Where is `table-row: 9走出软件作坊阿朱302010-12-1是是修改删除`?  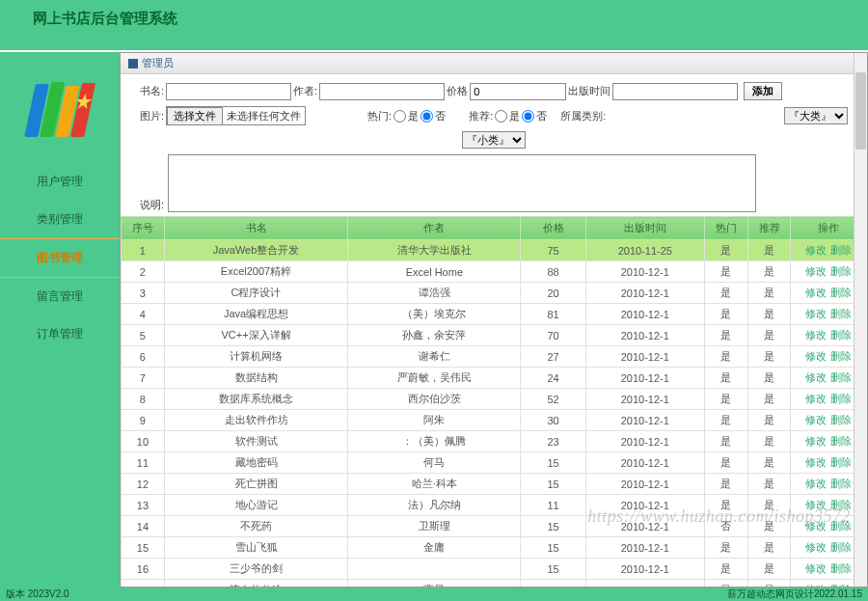 table-row: 9走出软件作坊阿朱302010-12-1是是修改删除 is located at coordinates (494, 421).